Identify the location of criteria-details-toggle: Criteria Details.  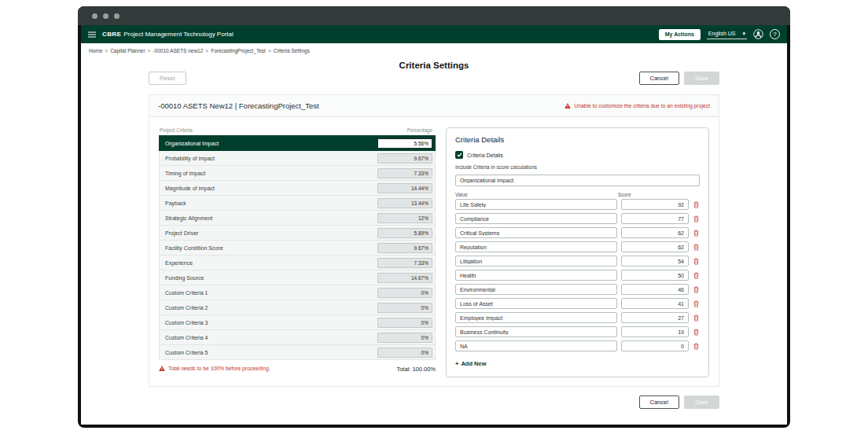
(577, 155).